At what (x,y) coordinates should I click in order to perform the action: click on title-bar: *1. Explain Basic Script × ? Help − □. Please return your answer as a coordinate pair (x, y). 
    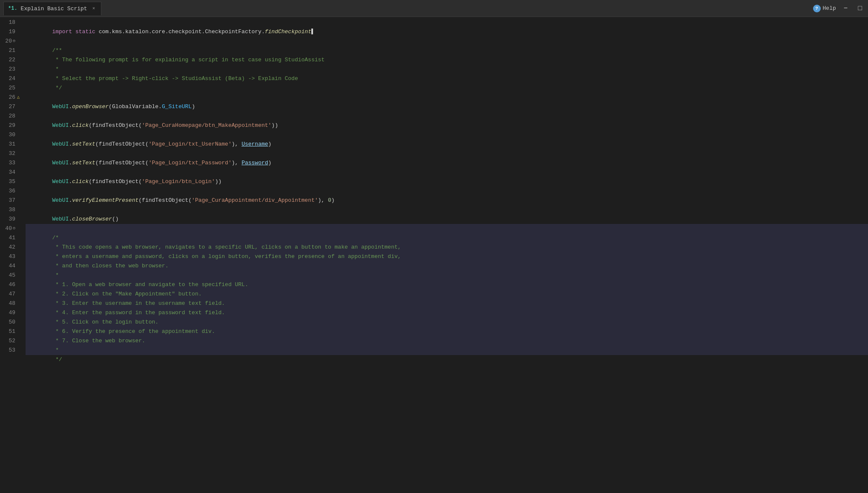
    Looking at the image, I should click on (434, 9).